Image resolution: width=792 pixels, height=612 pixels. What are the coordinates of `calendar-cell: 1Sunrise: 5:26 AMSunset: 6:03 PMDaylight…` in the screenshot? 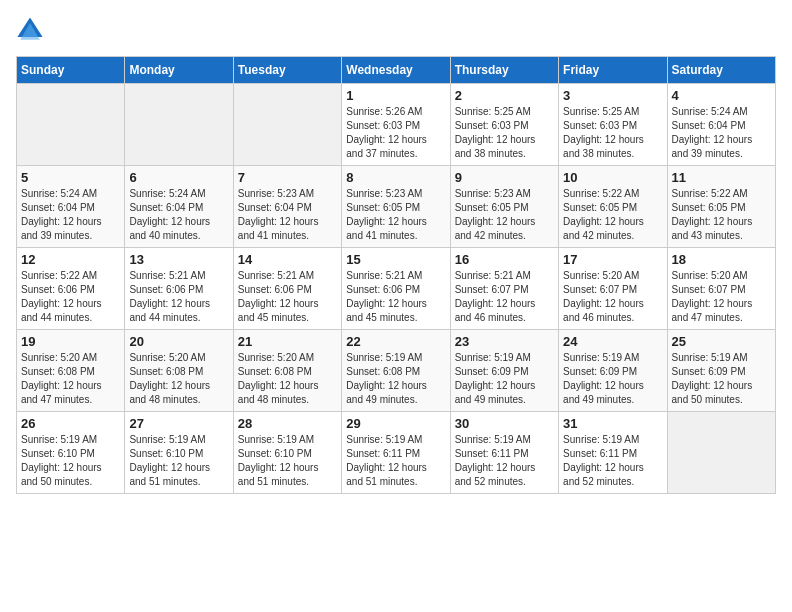 It's located at (396, 125).